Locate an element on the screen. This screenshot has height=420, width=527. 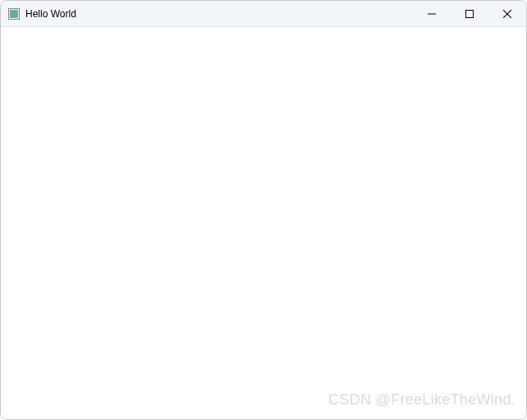
window-controls is located at coordinates (470, 13).